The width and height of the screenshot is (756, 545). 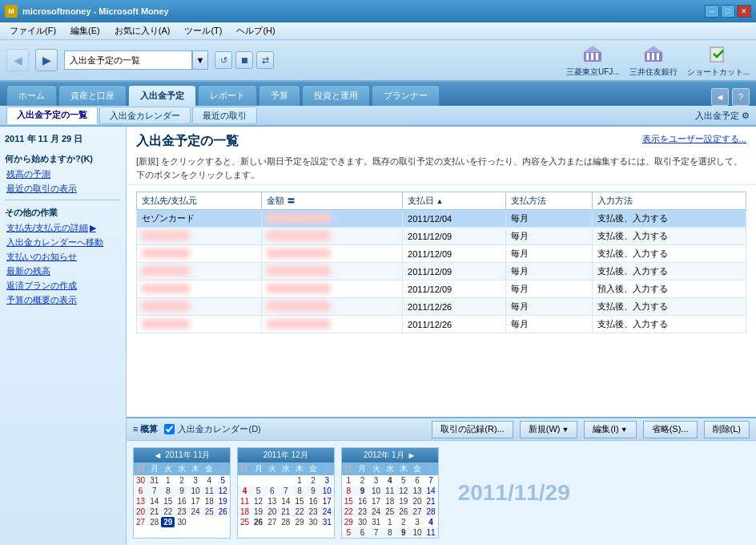 What do you see at coordinates (62, 228) in the screenshot?
I see `sidebar-link-payee-detail: 支払先/支払元の詳細▶` at bounding box center [62, 228].